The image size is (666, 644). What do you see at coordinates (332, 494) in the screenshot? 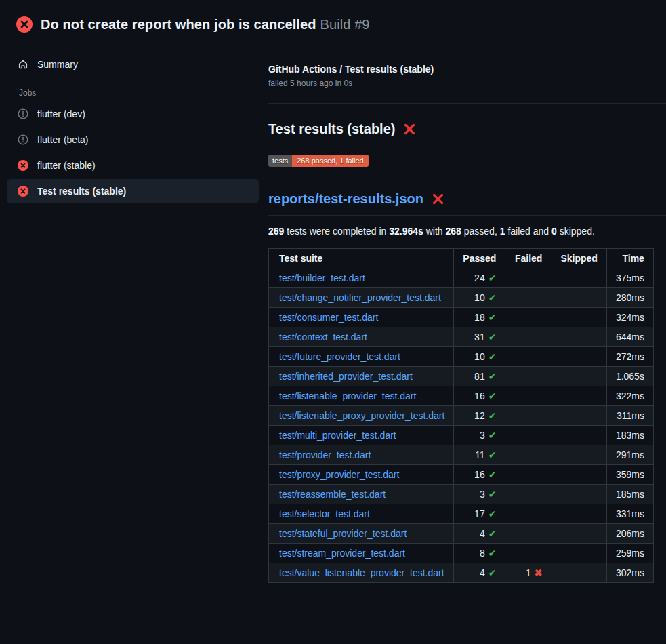
I see `test-suite-link: test/reassemble_test.dart` at bounding box center [332, 494].